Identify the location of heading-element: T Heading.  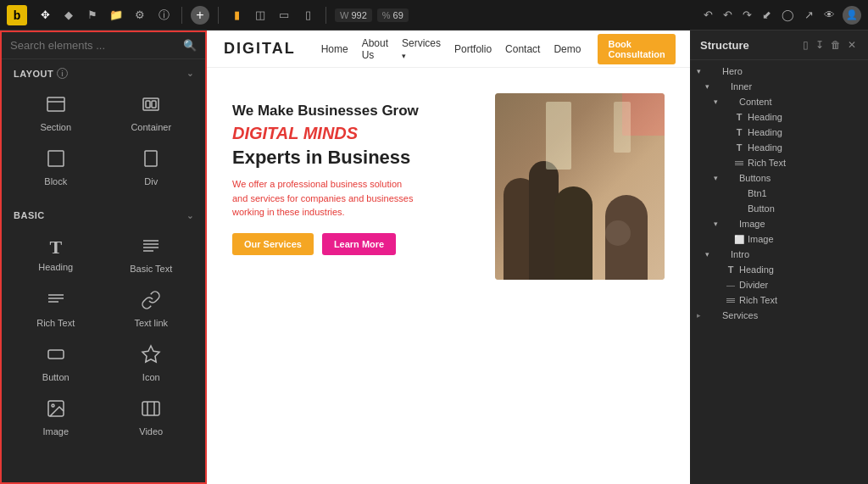
(56, 254).